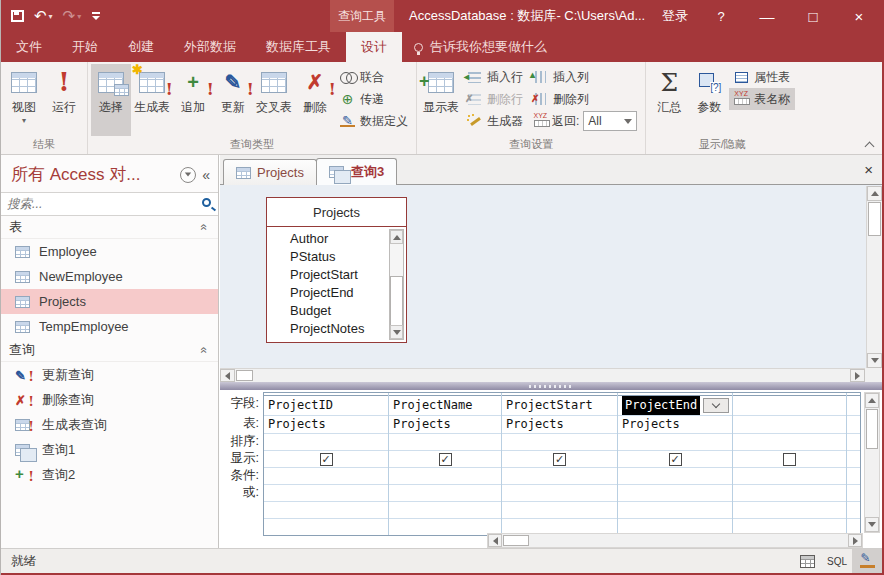 This screenshot has height=575, width=884. I want to click on maximize-button: □, so click(813, 16).